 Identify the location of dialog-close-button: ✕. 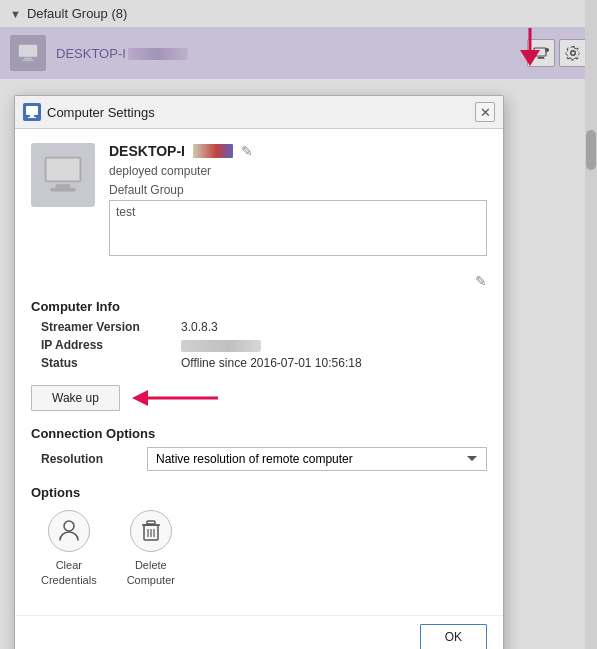
(485, 112).